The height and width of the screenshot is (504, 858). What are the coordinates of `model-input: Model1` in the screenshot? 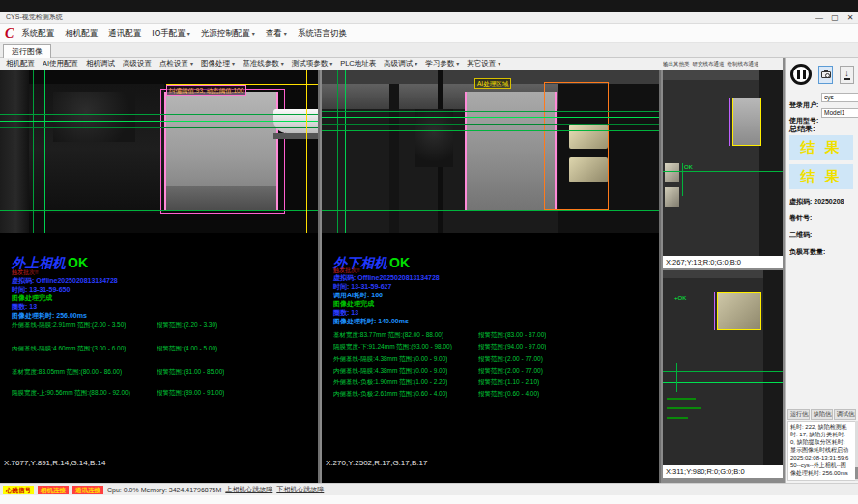 It's located at (840, 113).